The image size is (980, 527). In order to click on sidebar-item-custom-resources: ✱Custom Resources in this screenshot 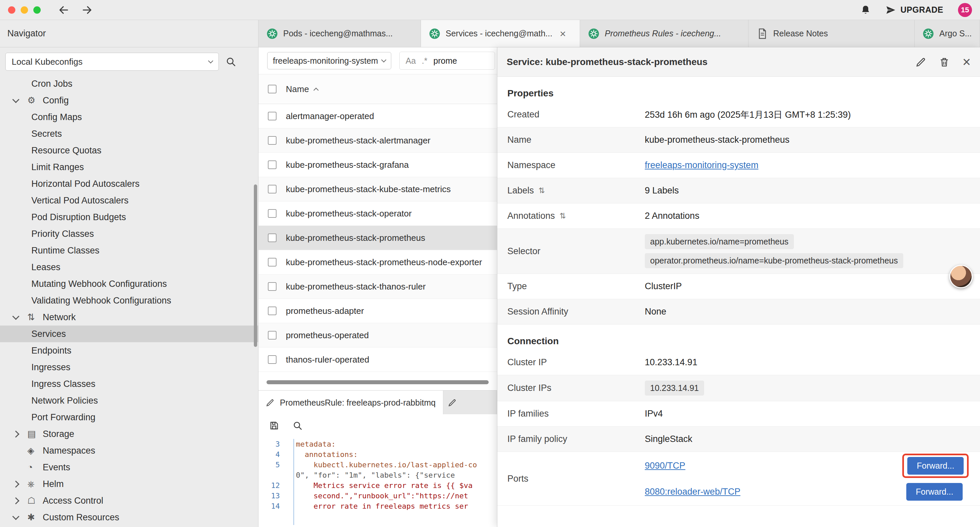, I will do `click(129, 517)`.